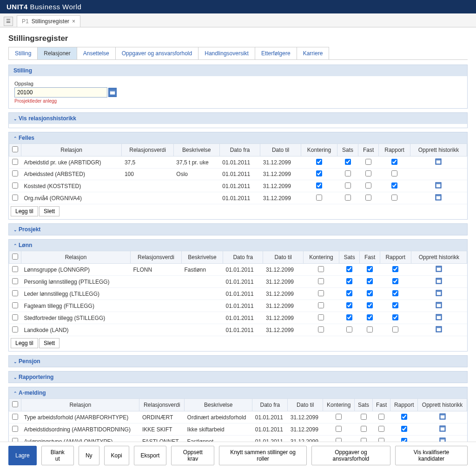 The image size is (476, 469). What do you see at coordinates (22, 456) in the screenshot?
I see `lagre-button: Lagre` at bounding box center [22, 456].